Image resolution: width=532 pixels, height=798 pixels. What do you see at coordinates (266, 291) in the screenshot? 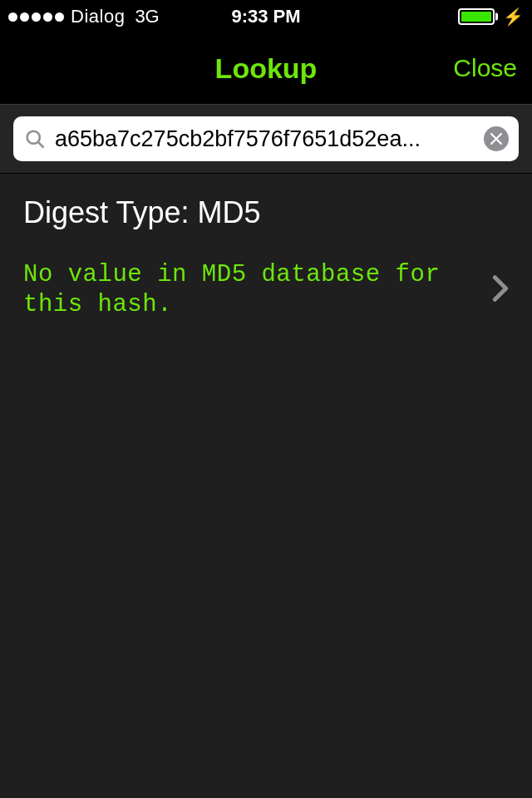
I see `result-row: No value in MD5 database for this hash.` at bounding box center [266, 291].